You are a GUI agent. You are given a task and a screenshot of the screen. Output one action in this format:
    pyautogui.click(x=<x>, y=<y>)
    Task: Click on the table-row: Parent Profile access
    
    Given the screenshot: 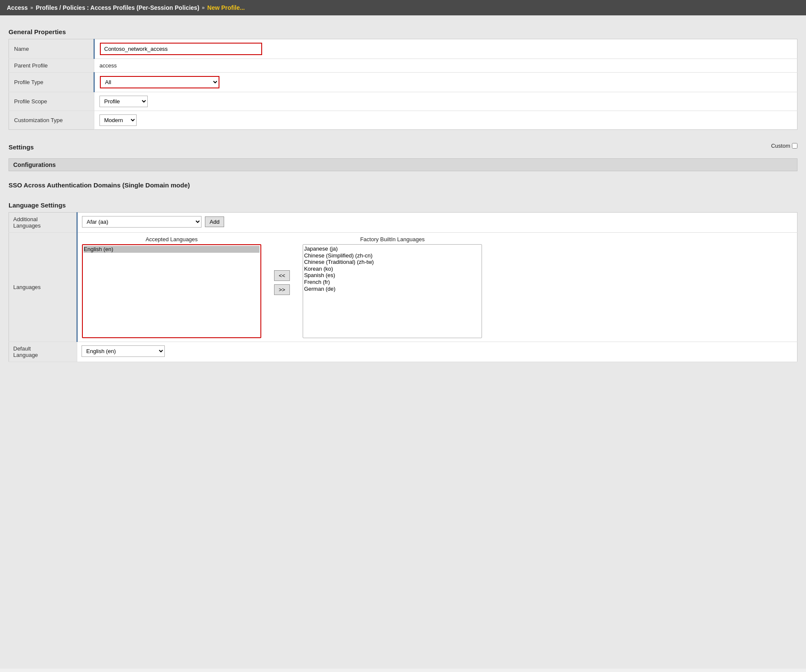 What is the action you would take?
    pyautogui.click(x=403, y=66)
    